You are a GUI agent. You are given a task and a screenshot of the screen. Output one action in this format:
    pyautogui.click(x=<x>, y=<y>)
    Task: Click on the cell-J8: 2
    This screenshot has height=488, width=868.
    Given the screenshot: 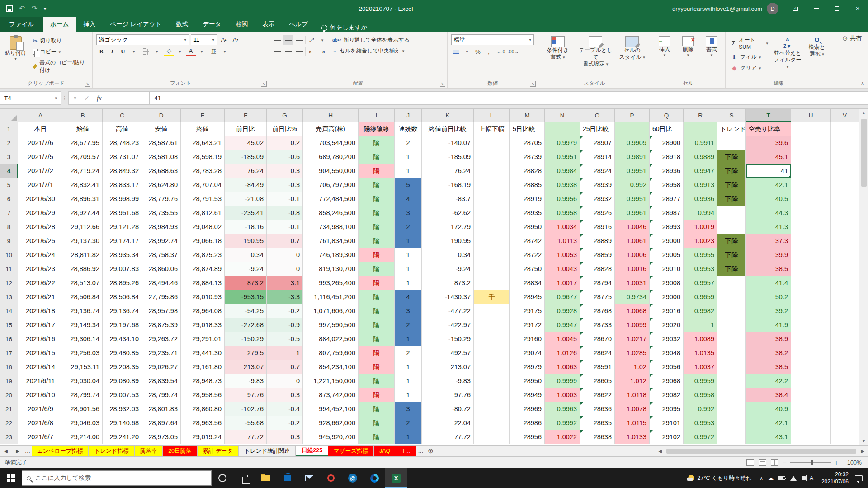 What is the action you would take?
    pyautogui.click(x=408, y=227)
    